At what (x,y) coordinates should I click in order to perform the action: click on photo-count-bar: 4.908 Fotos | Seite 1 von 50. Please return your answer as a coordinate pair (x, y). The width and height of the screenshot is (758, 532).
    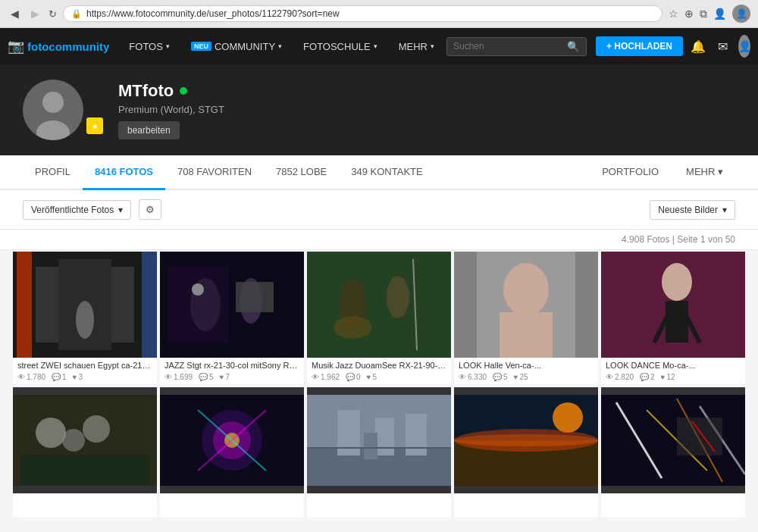
    Looking at the image, I should click on (379, 239).